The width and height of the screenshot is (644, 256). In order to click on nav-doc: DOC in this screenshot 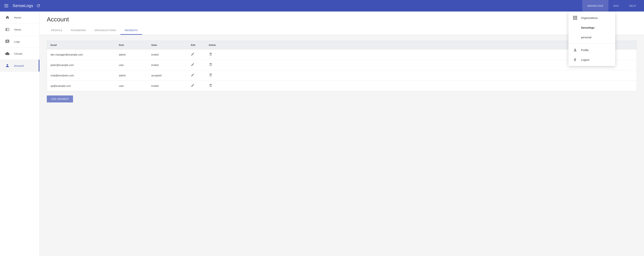, I will do `click(616, 6)`.